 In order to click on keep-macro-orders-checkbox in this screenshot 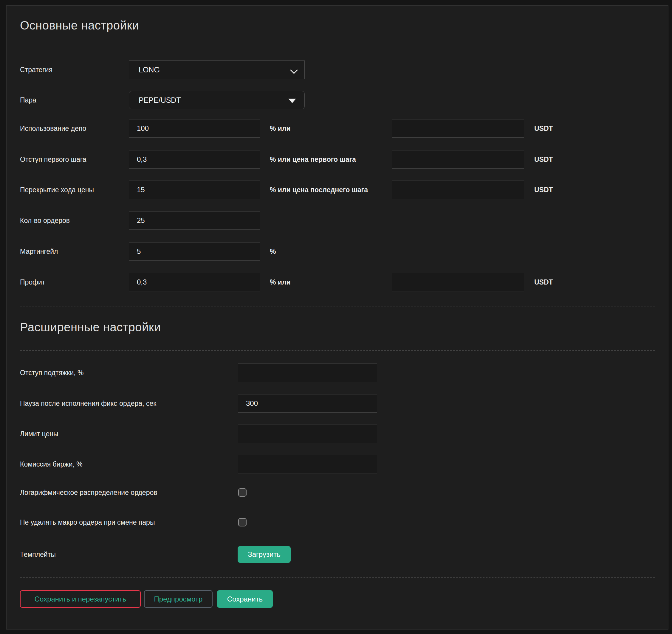, I will do `click(242, 522)`.